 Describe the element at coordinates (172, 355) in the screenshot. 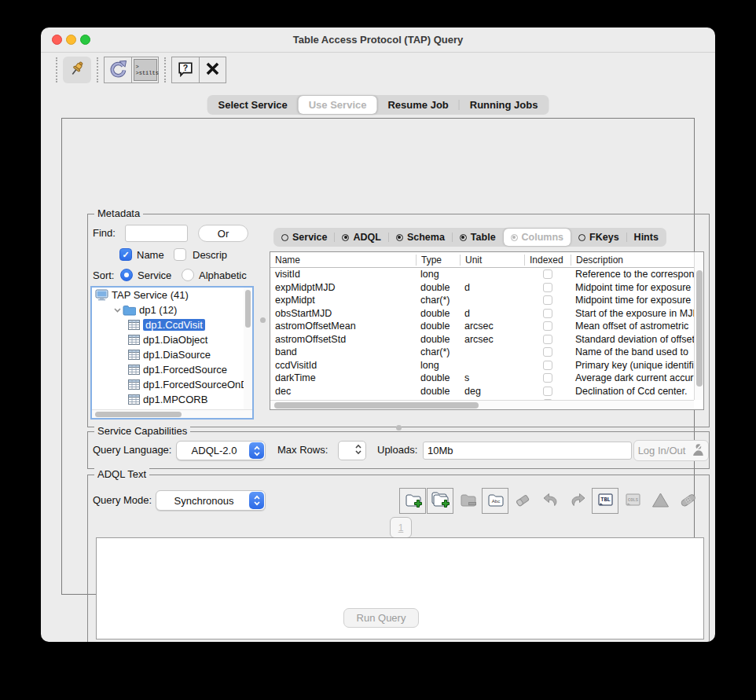

I see `tree-item-dp1-diasource: dp1.DiaSource` at that location.